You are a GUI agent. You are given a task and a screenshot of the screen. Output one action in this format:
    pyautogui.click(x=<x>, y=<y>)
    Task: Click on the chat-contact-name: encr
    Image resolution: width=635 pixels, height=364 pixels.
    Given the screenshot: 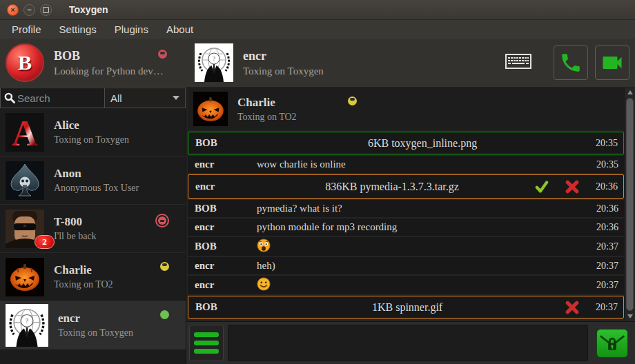 What is the action you would take?
    pyautogui.click(x=283, y=57)
    